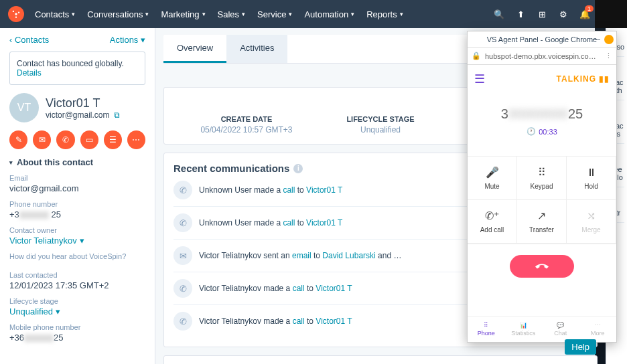  What do you see at coordinates (380, 130) in the screenshot?
I see `lifecycle-stage-value: Unqualified` at bounding box center [380, 130].